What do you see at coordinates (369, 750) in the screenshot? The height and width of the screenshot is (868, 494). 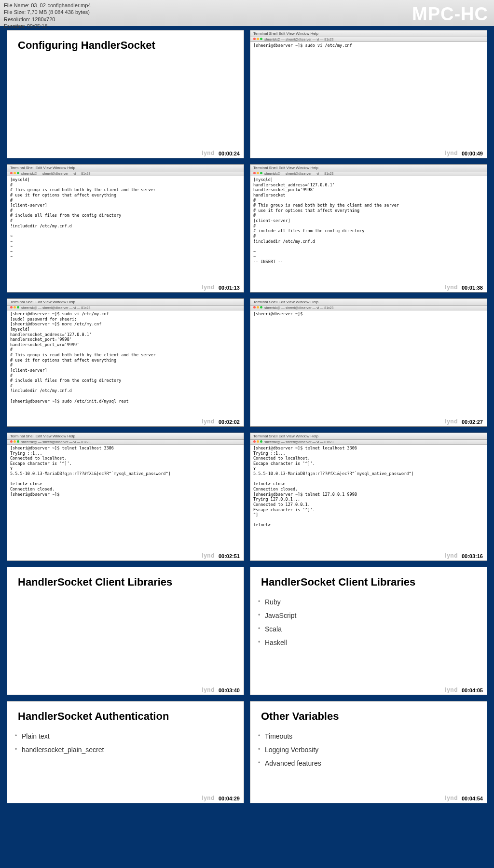 I see `slide-list: TimeoutsLogging VerbosityAdvanced featur…` at bounding box center [369, 750].